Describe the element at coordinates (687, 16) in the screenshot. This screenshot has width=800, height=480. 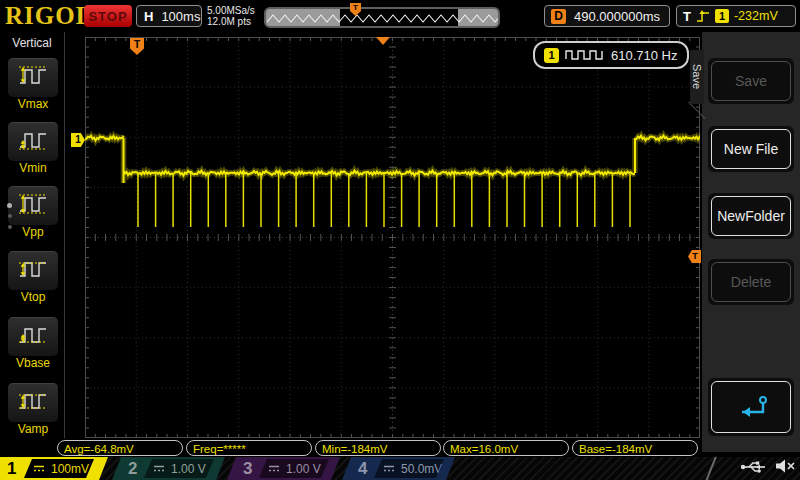
I see `trigger-label: T` at that location.